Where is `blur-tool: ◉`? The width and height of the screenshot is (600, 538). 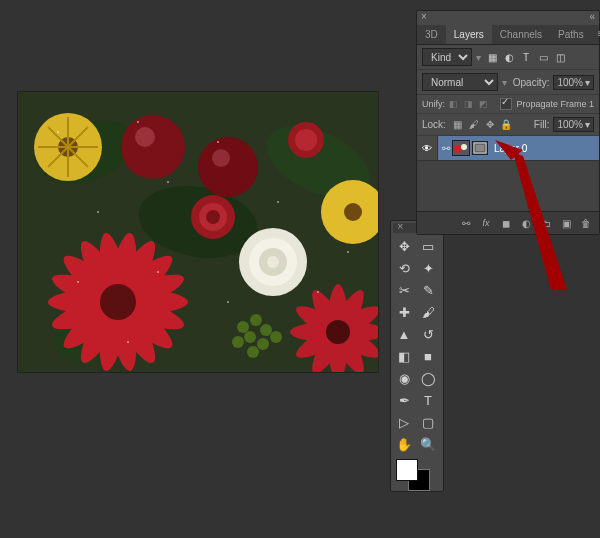 blur-tool: ◉ is located at coordinates (404, 378).